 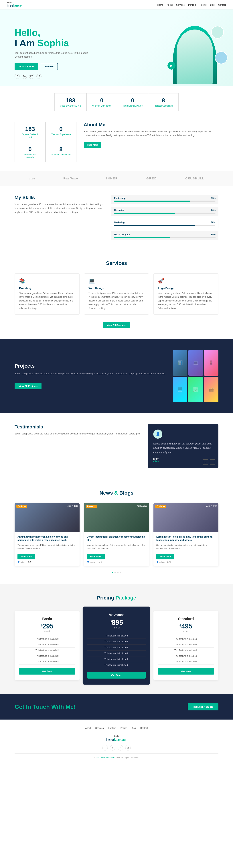 I want to click on hero-right: ▶, so click(x=195, y=53).